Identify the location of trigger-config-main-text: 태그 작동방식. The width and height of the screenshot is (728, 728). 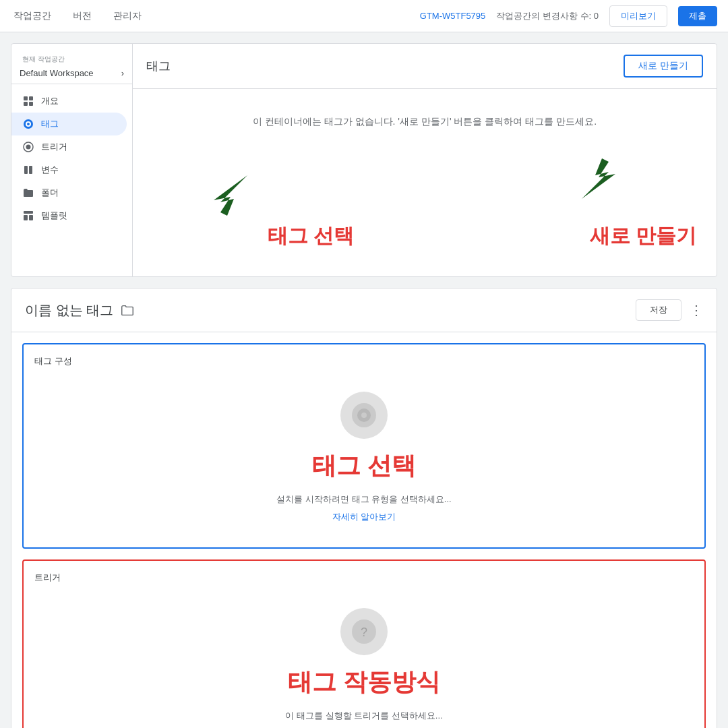
(364, 682).